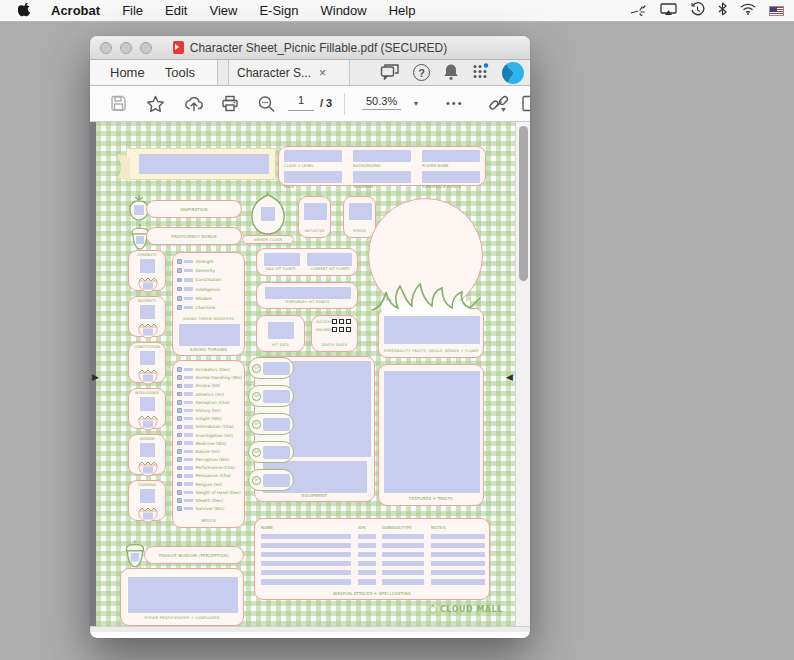  What do you see at coordinates (266, 106) in the screenshot?
I see `search-icon` at bounding box center [266, 106].